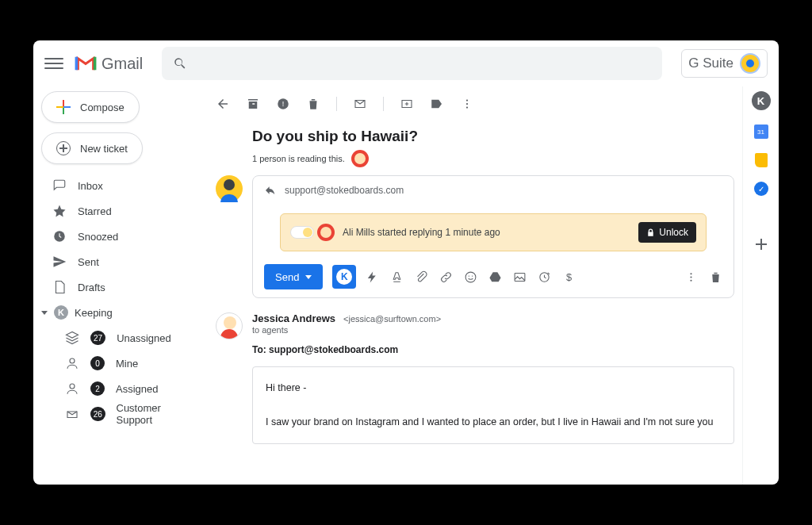  I want to click on bolt-icon, so click(373, 278).